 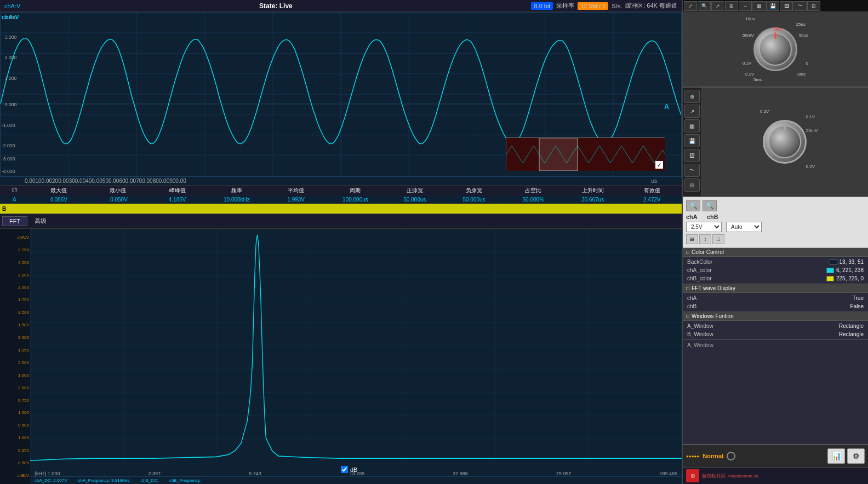 I want to click on icon-save2: 💾, so click(x=692, y=141).